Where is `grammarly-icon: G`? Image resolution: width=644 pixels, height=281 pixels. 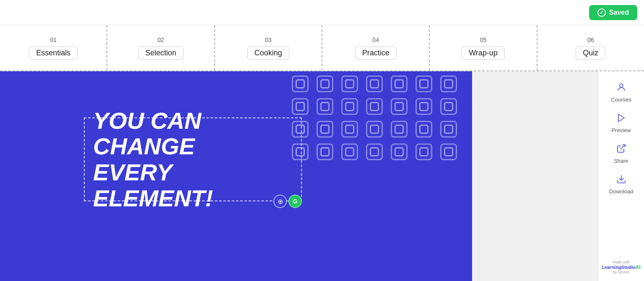
grammarly-icon: G is located at coordinates (295, 201).